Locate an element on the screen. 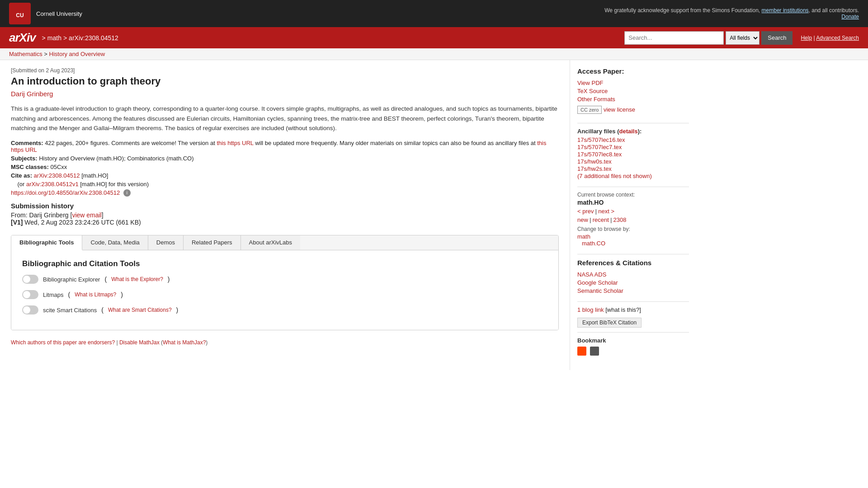  view-pdf-link: View PDF is located at coordinates (590, 83).